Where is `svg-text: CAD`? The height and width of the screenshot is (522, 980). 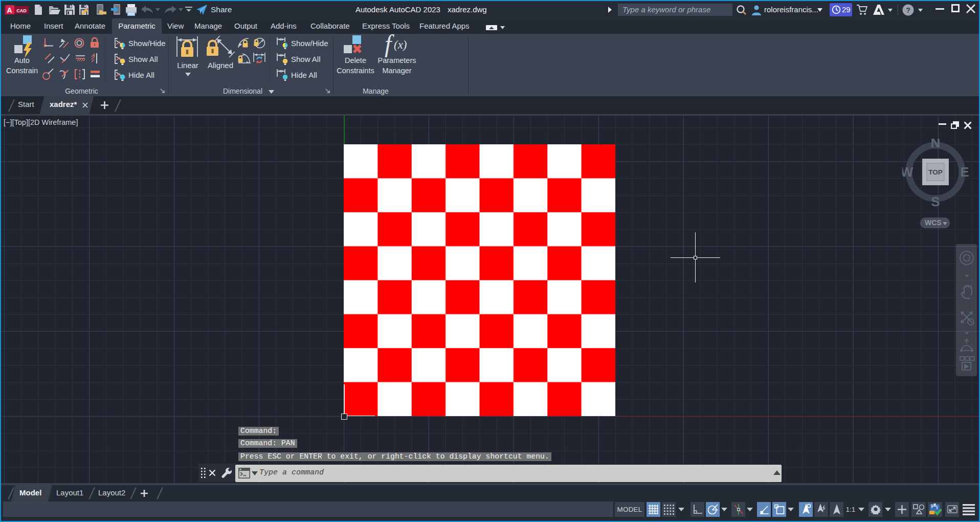
svg-text: CAD is located at coordinates (21, 11).